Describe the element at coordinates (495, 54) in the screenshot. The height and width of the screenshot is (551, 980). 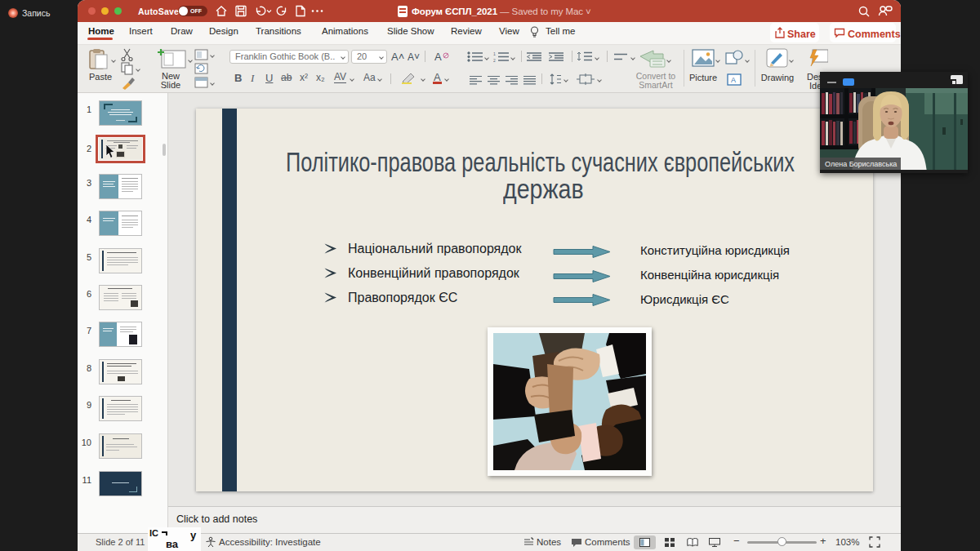
I see `svg-text: 1` at that location.